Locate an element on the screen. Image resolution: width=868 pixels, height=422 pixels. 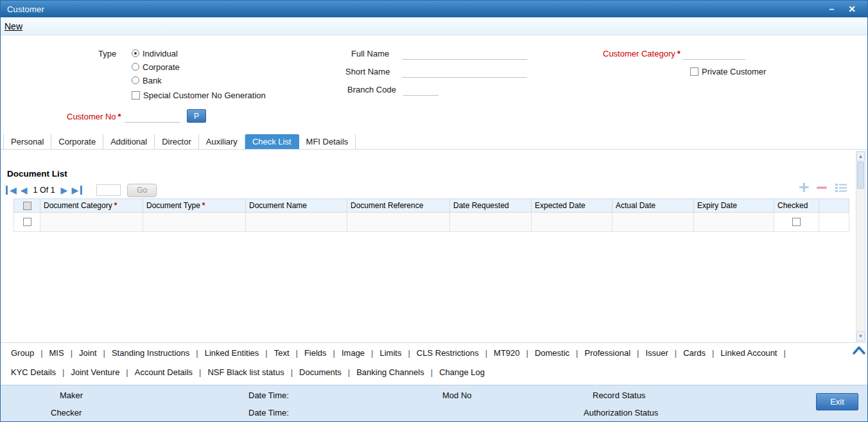
tab-auxiliary: Auxiliary is located at coordinates (222, 142).